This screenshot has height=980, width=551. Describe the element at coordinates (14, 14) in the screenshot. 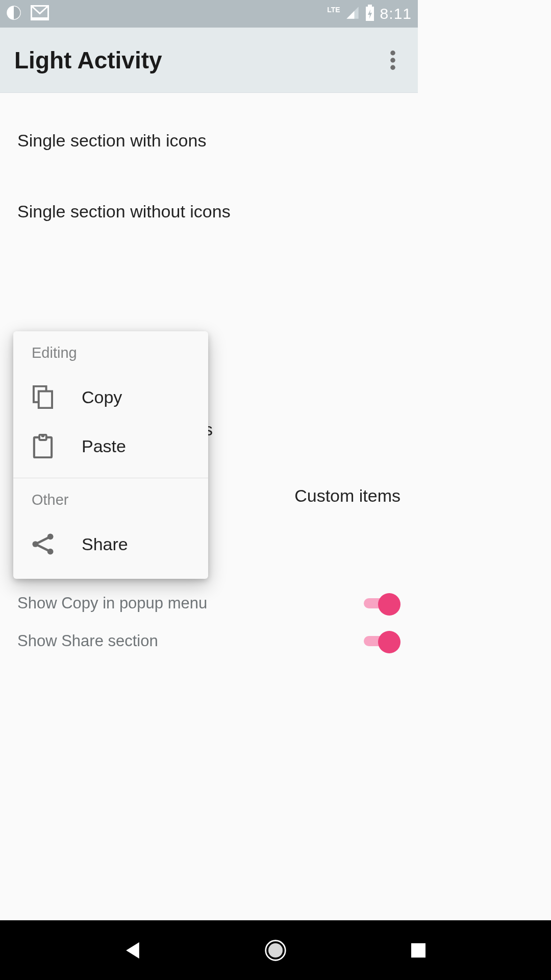

I see `themes-app-icon` at that location.